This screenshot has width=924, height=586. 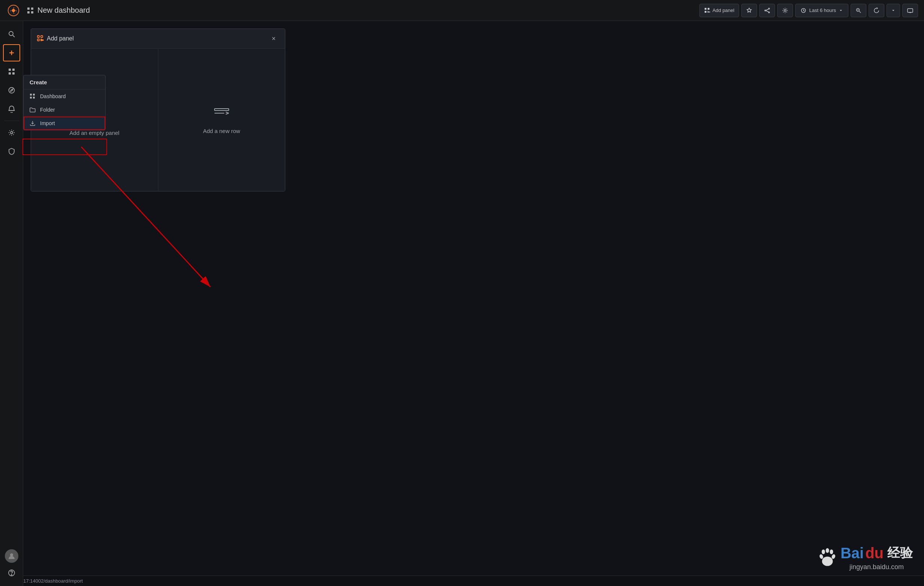 What do you see at coordinates (33, 96) in the screenshot?
I see `dashboard-icon` at bounding box center [33, 96].